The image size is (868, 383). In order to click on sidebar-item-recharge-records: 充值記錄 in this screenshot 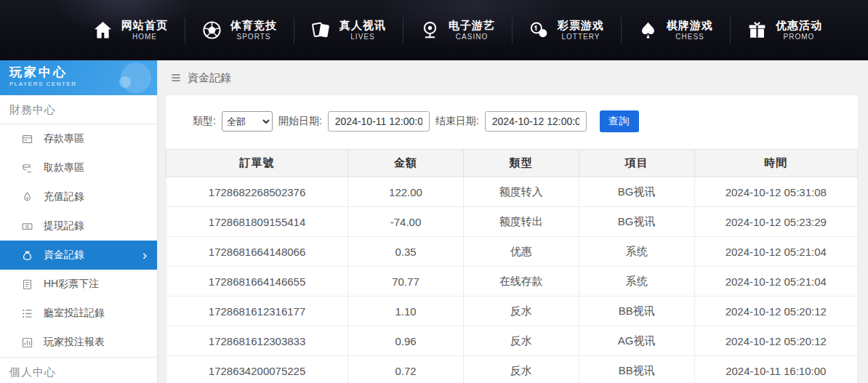, I will do `click(79, 197)`.